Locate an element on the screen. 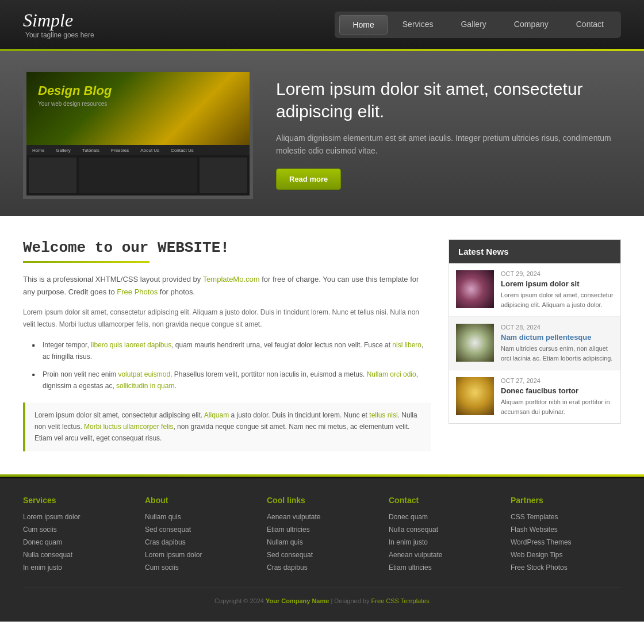 The height and width of the screenshot is (644, 644). bullet-link-2: nisl libero is located at coordinates (407, 345).